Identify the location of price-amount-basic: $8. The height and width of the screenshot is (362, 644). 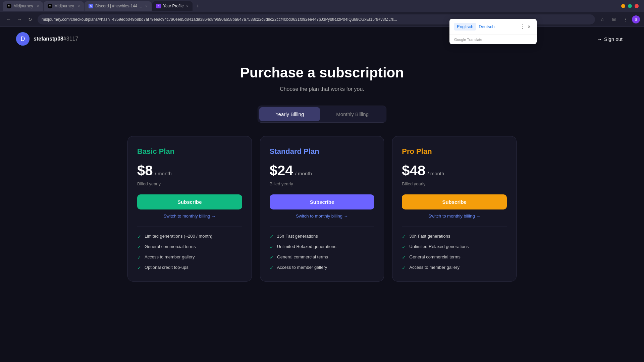
(145, 171).